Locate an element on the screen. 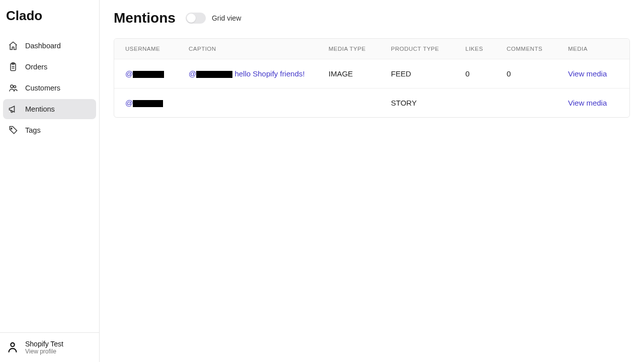 The image size is (644, 362). footer-user-name: Shopify Test is located at coordinates (44, 344).